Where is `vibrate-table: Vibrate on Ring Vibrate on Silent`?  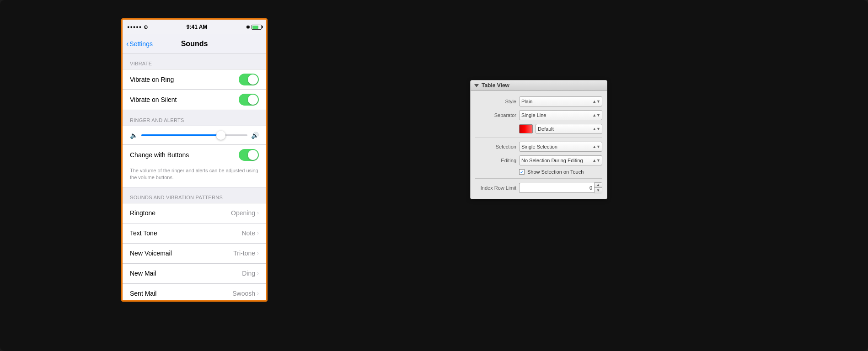 vibrate-table: Vibrate on Ring Vibrate on Silent is located at coordinates (194, 90).